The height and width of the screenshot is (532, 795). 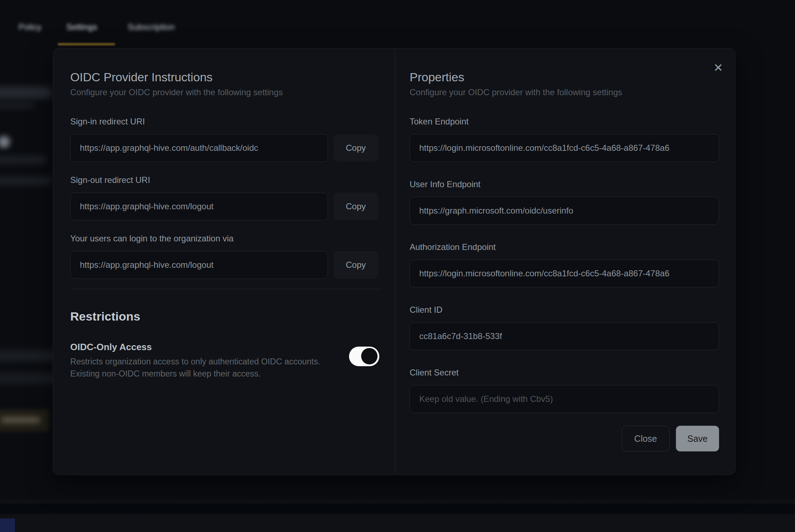 What do you see at coordinates (226, 289) in the screenshot?
I see `section-divider` at bounding box center [226, 289].